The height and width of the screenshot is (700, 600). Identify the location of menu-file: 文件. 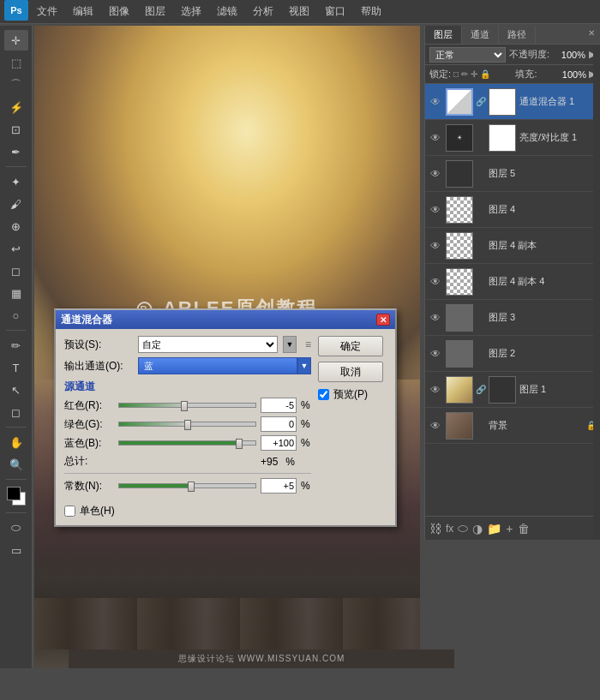
(47, 12).